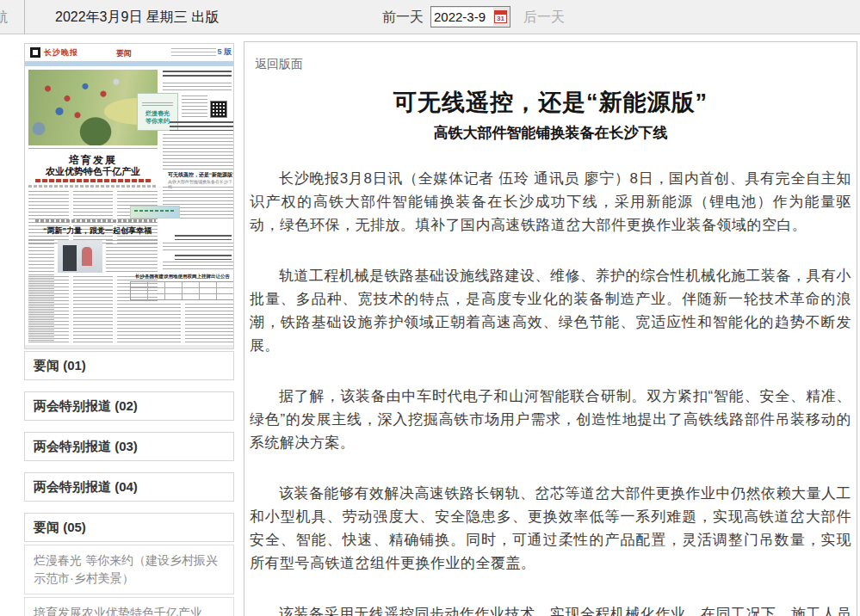  Describe the element at coordinates (60, 527) in the screenshot. I see `sidebar-item-label: 要闻 (05)` at that location.